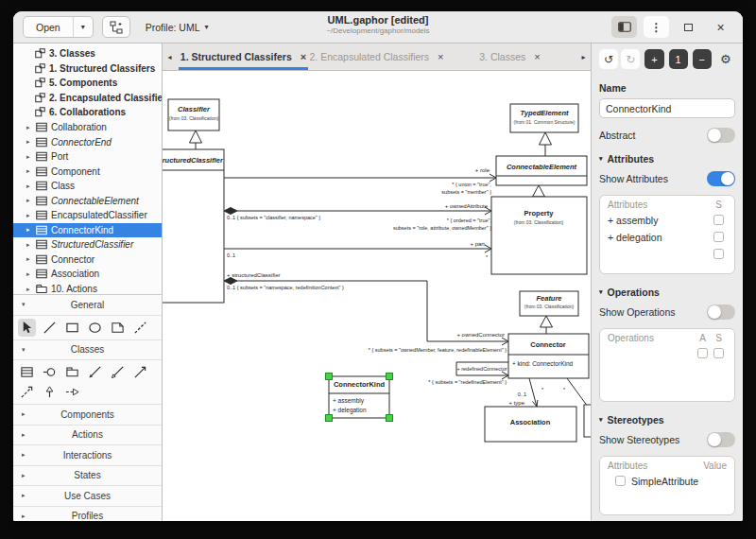 The image size is (756, 539). What do you see at coordinates (87, 157) in the screenshot?
I see `tree-item-port: ▸ Port` at bounding box center [87, 157].